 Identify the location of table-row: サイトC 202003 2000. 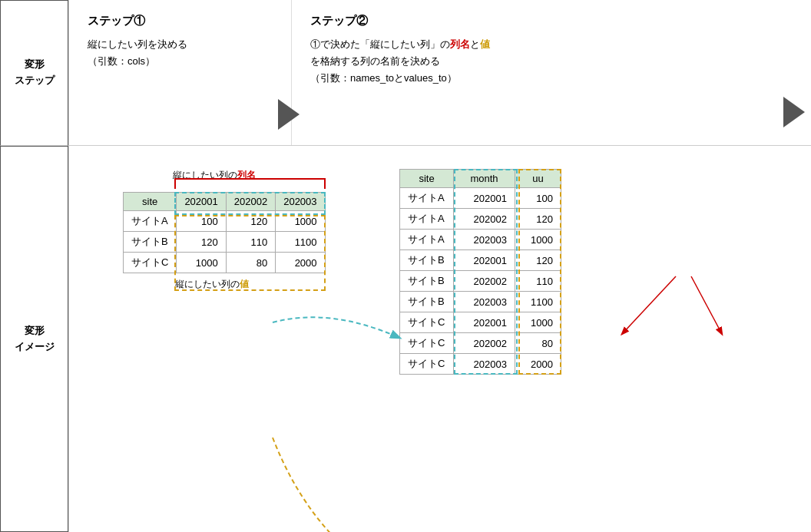
(481, 364).